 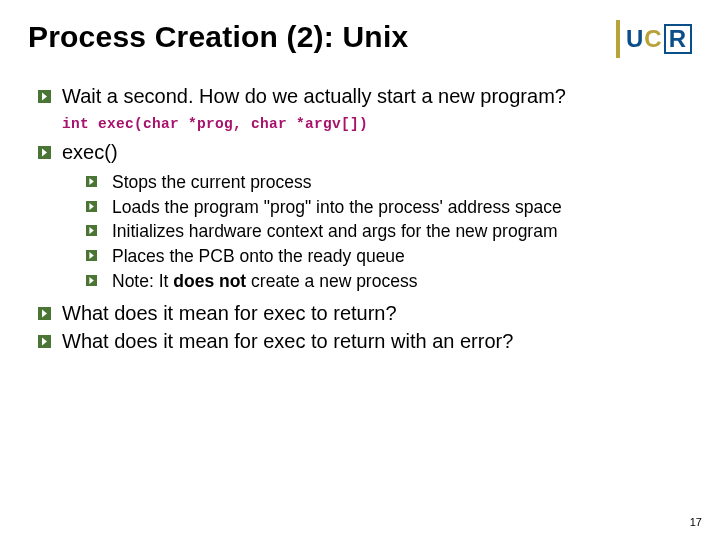 I want to click on logo-bar, so click(x=618, y=39).